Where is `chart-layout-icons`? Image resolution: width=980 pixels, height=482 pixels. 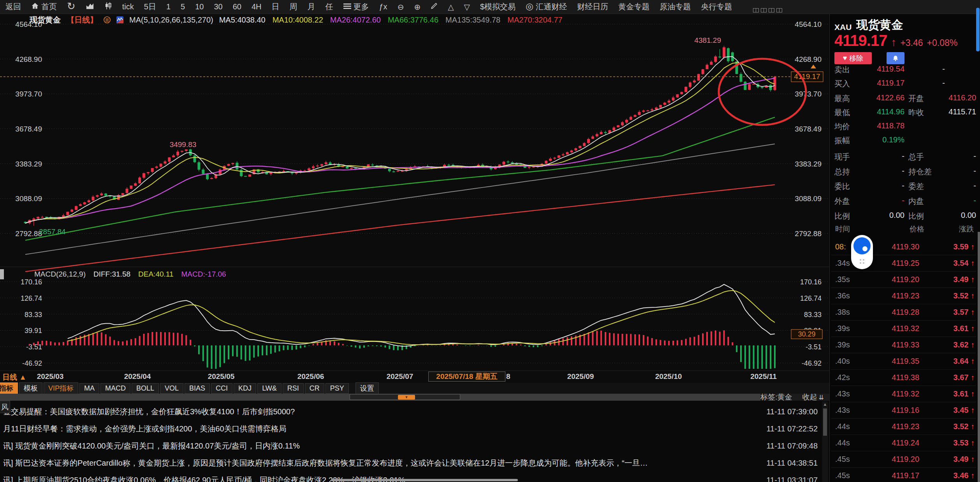
chart-layout-icons is located at coordinates (768, 10).